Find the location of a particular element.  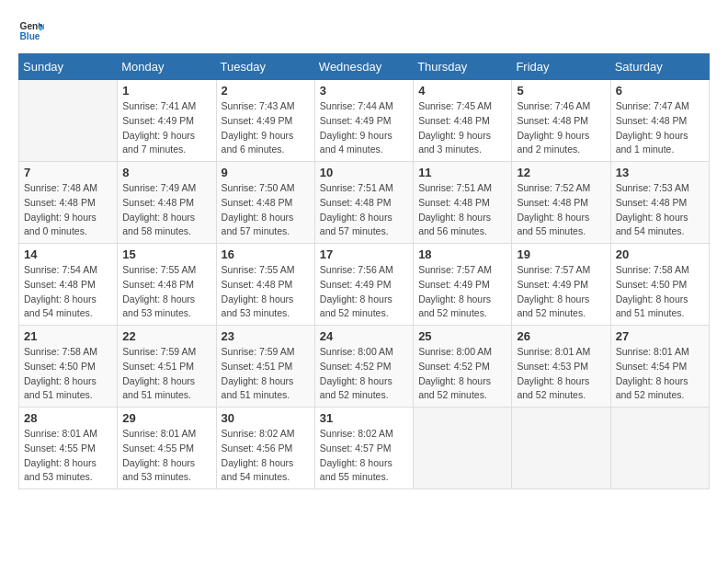

header-saturday: Saturday is located at coordinates (660, 67).